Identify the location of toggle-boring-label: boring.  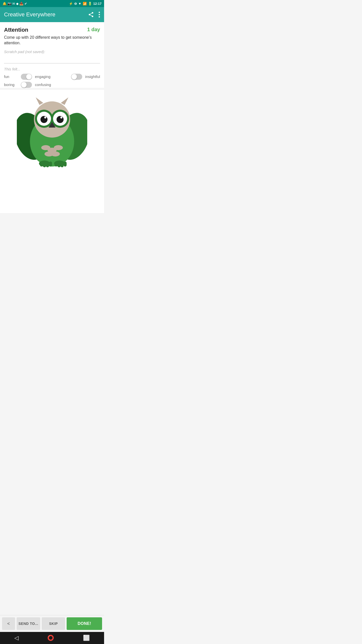
(11, 85).